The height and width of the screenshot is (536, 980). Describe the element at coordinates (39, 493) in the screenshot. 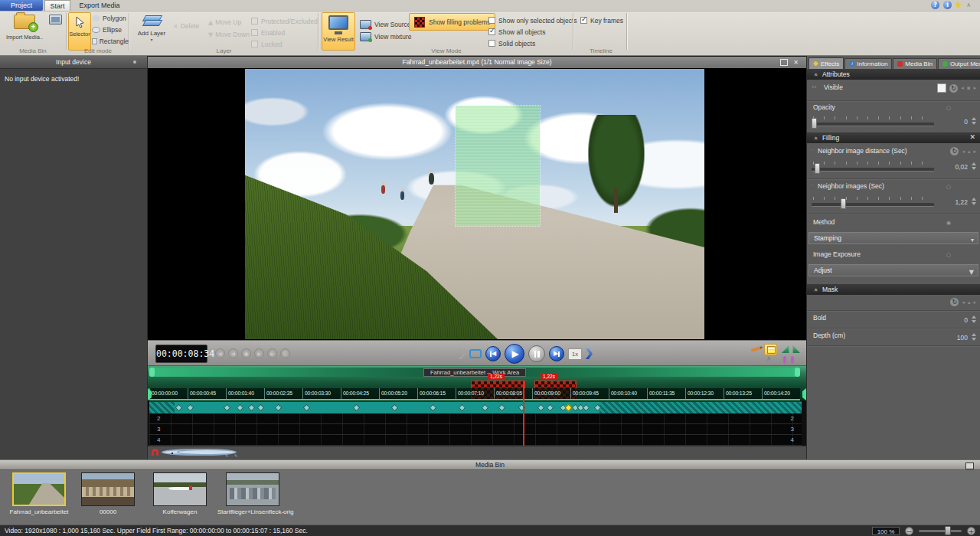

I see `media-bin-item: Fahrrad_unbearbeitet` at that location.